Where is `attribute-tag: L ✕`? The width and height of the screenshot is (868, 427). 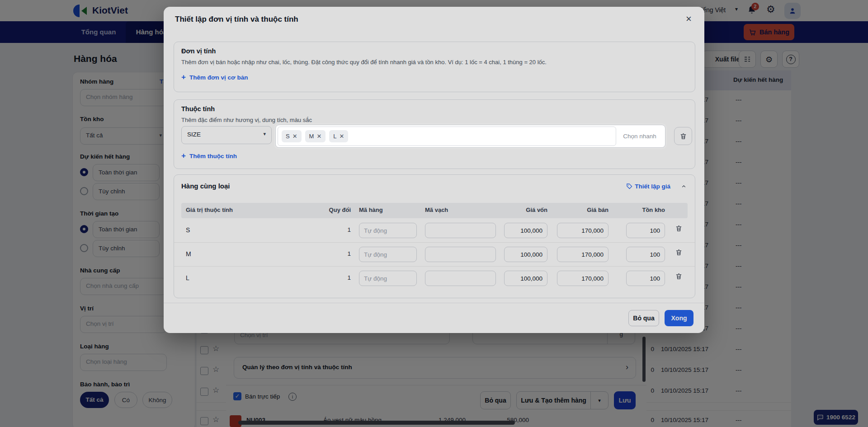 attribute-tag: L ✕ is located at coordinates (339, 136).